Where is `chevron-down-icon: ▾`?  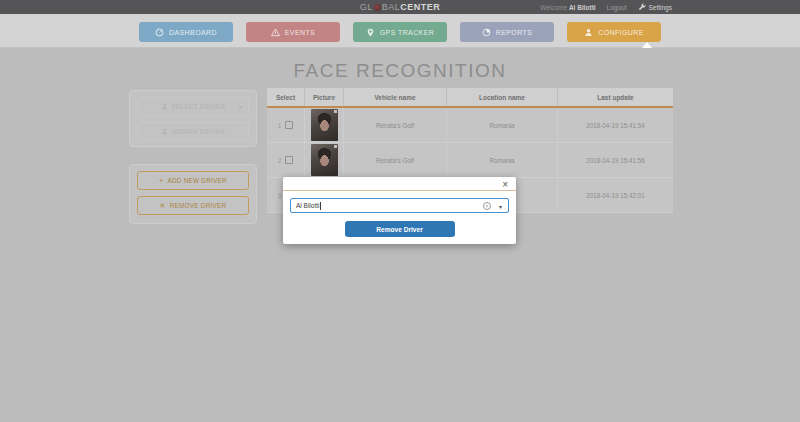
chevron-down-icon: ▾ is located at coordinates (240, 106).